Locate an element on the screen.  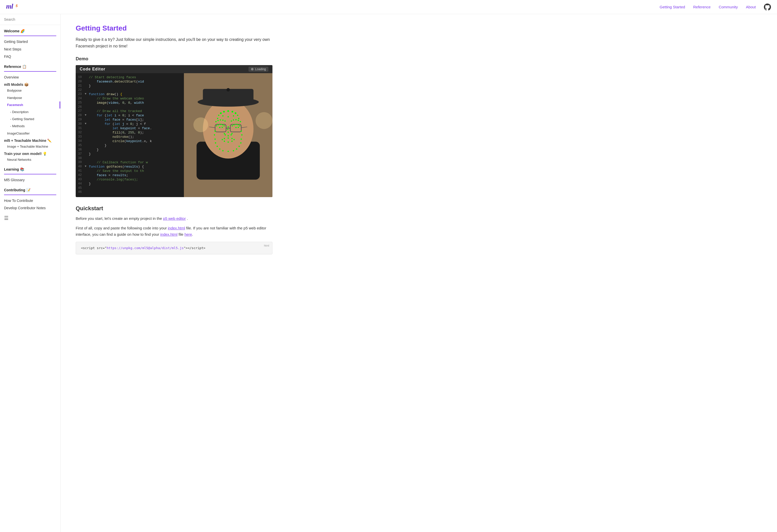
ml5-script-link: https://unpkg.com/ml5@alpha/dist/ml5.js is located at coordinates (145, 248).